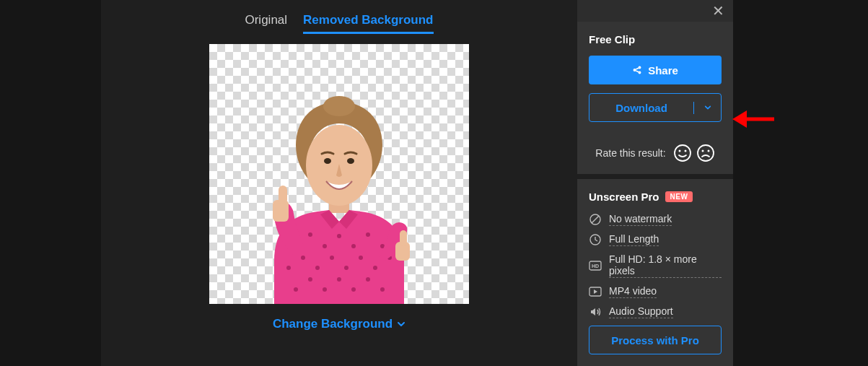 The image size is (868, 366). I want to click on share-label: Share, so click(663, 71).